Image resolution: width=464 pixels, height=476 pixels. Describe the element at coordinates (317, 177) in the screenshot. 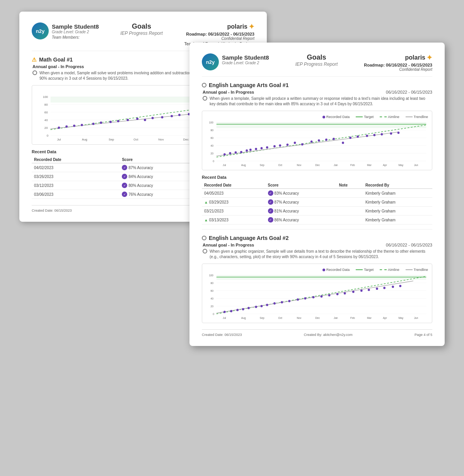

I see `page2-recent-data1-title: Recent Data` at that location.